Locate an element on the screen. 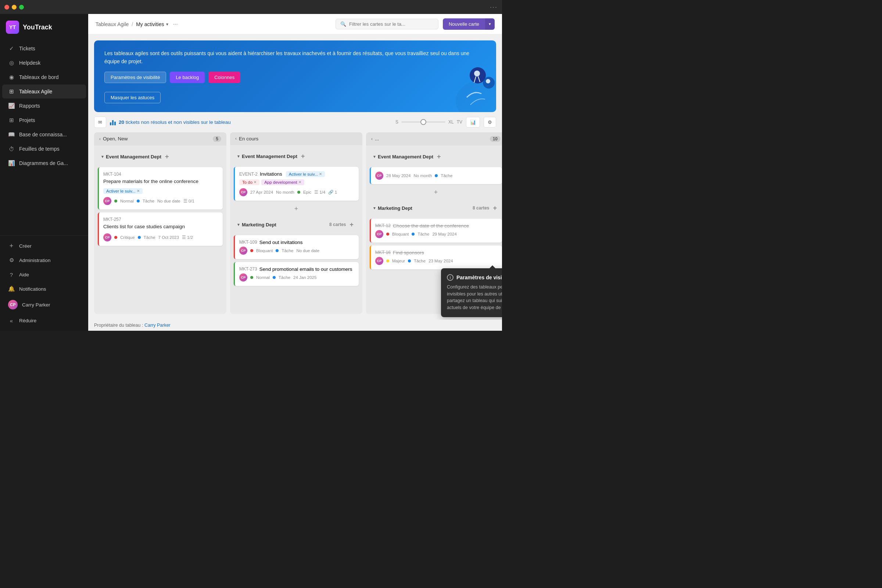  search-input is located at coordinates (392, 24).